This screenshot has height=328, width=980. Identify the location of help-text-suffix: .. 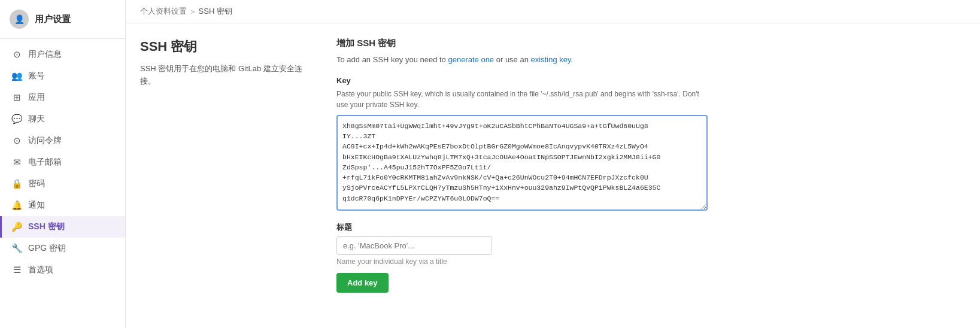
(572, 60).